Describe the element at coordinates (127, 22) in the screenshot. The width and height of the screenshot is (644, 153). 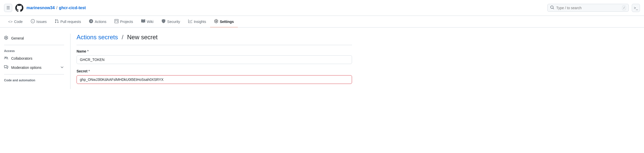
I see `tab-projects-label: Projects` at that location.